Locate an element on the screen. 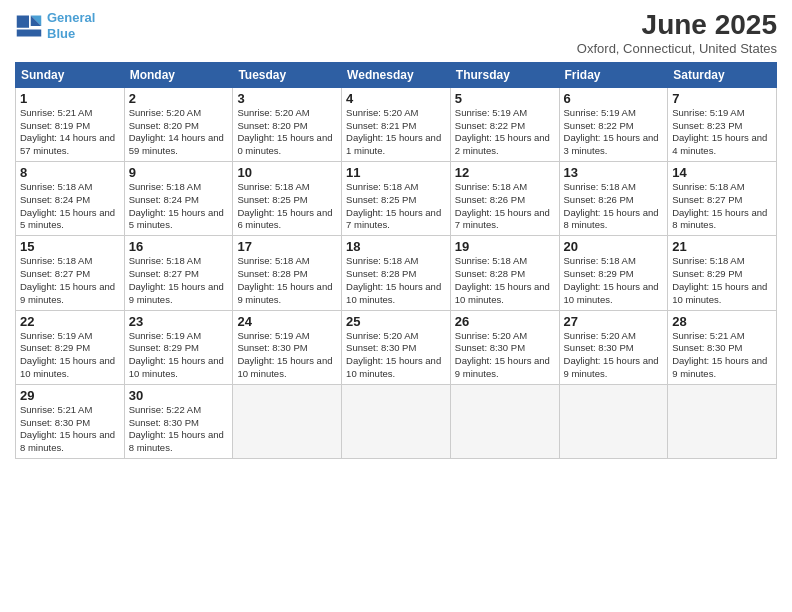  day-number: 24 is located at coordinates (287, 322).